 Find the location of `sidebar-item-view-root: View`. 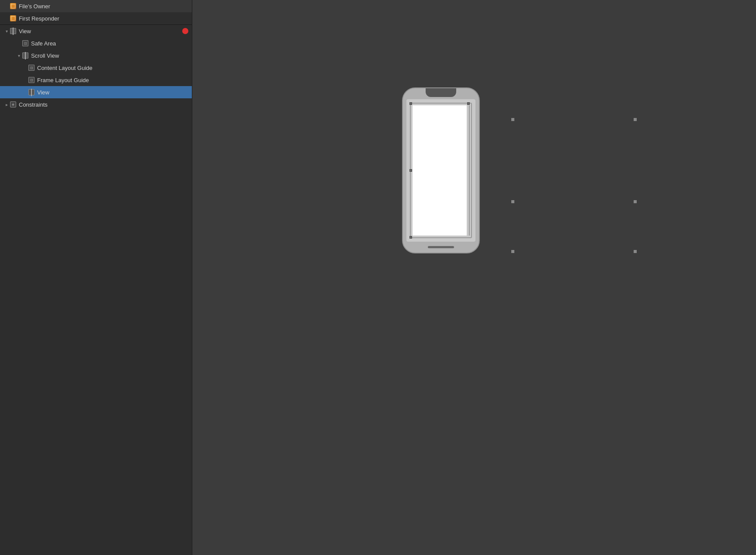

sidebar-item-view-root: View is located at coordinates (96, 31).